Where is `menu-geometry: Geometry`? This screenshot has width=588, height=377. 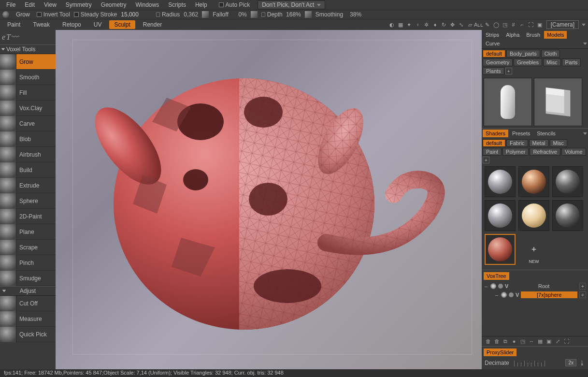
menu-geometry: Geometry is located at coordinates (114, 5).